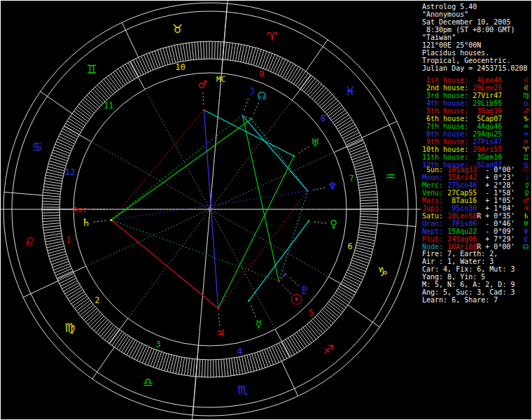 This screenshot has width=532, height=420. Describe the element at coordinates (447, 119) in the screenshot. I see `house-label: 6th house:` at that location.